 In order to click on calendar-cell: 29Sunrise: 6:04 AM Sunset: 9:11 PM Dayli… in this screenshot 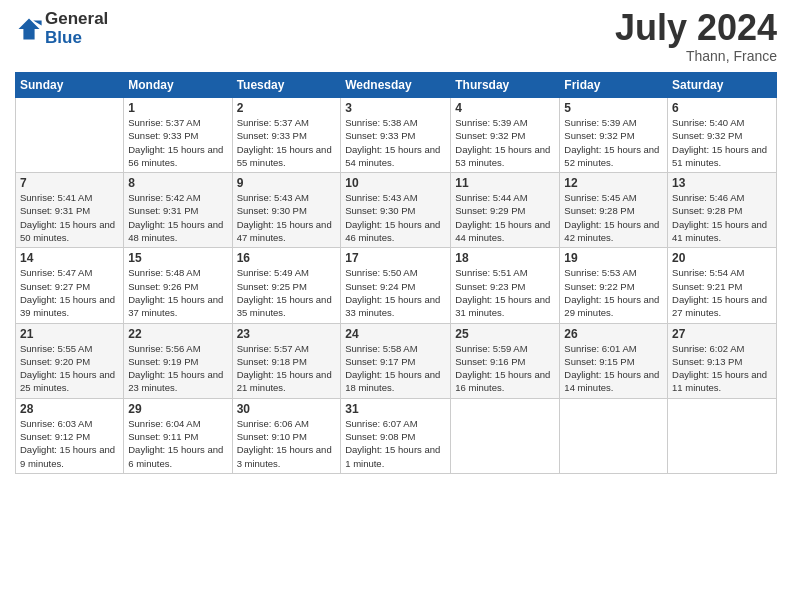, I will do `click(178, 436)`.